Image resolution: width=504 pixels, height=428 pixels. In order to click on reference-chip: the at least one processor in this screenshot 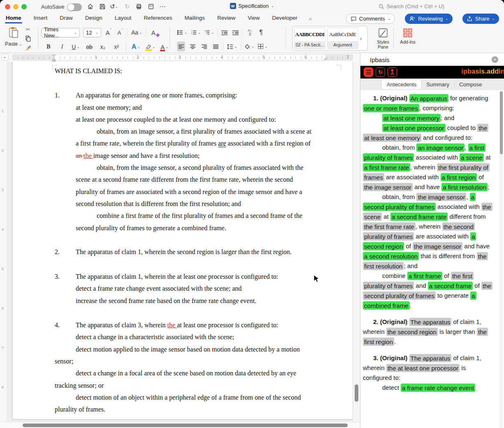, I will do `click(423, 368)`.